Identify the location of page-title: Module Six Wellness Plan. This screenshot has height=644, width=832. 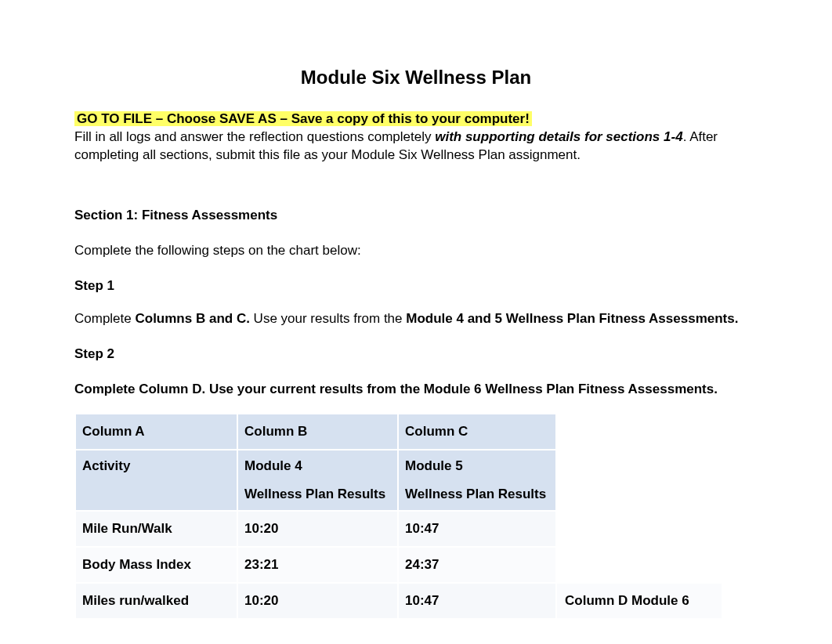
(416, 78).